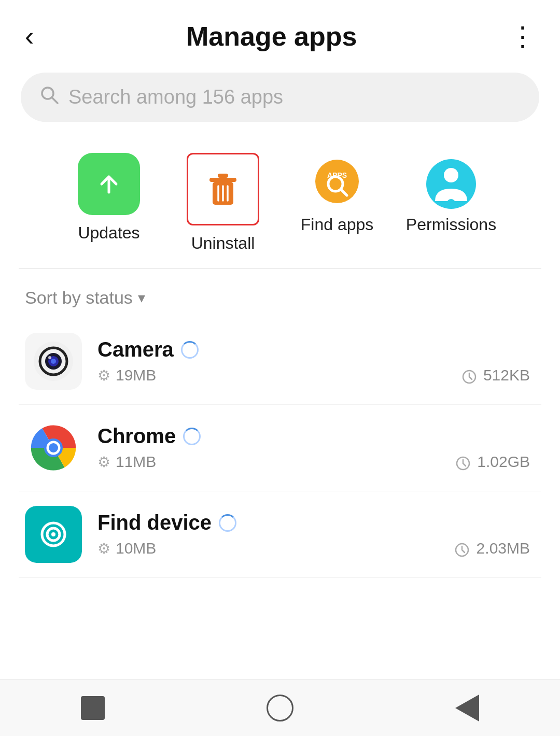 The image size is (560, 736). I want to click on cpu-icon-find-device: ⚙, so click(104, 548).